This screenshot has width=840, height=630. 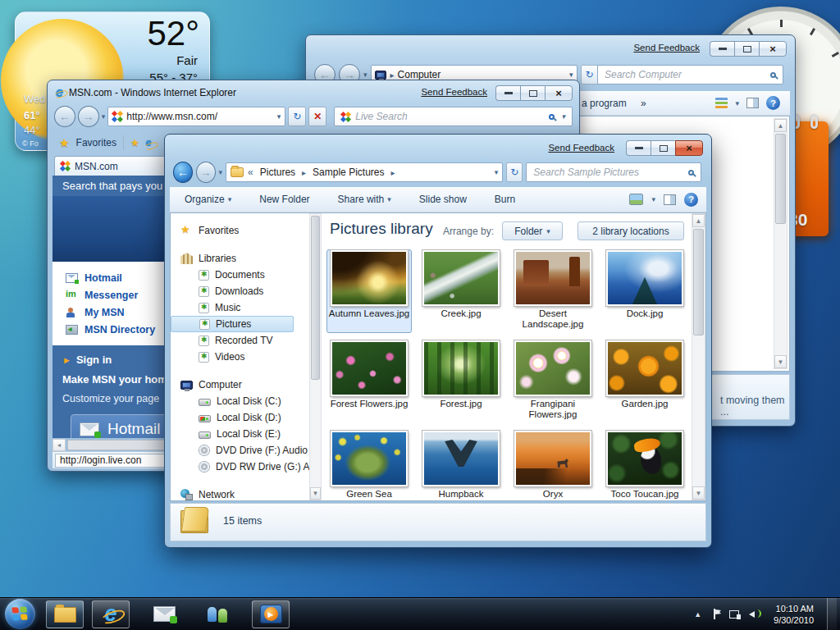 What do you see at coordinates (461, 381) in the screenshot?
I see `file-item: Forest.jpg` at bounding box center [461, 381].